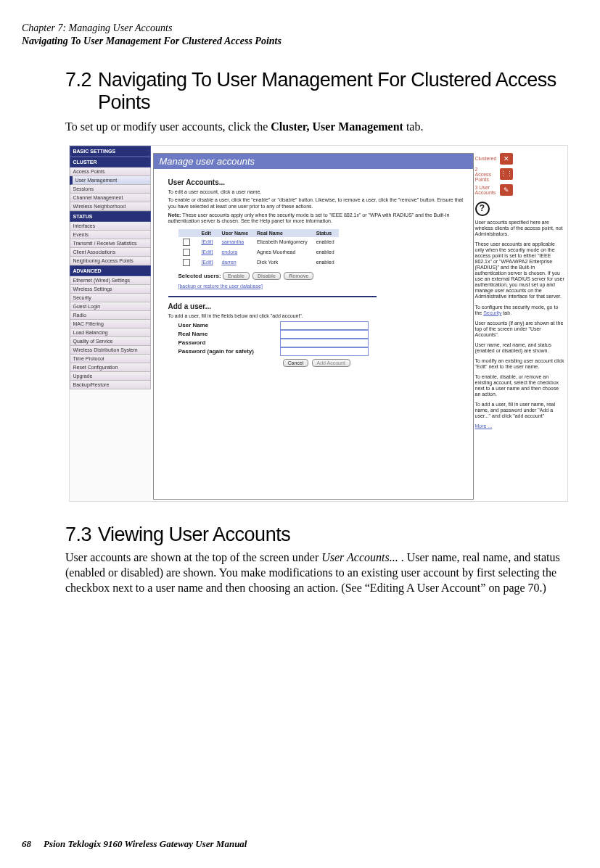  Describe the element at coordinates (110, 333) in the screenshot. I see `sidebar-item: Load Balancing` at that location.